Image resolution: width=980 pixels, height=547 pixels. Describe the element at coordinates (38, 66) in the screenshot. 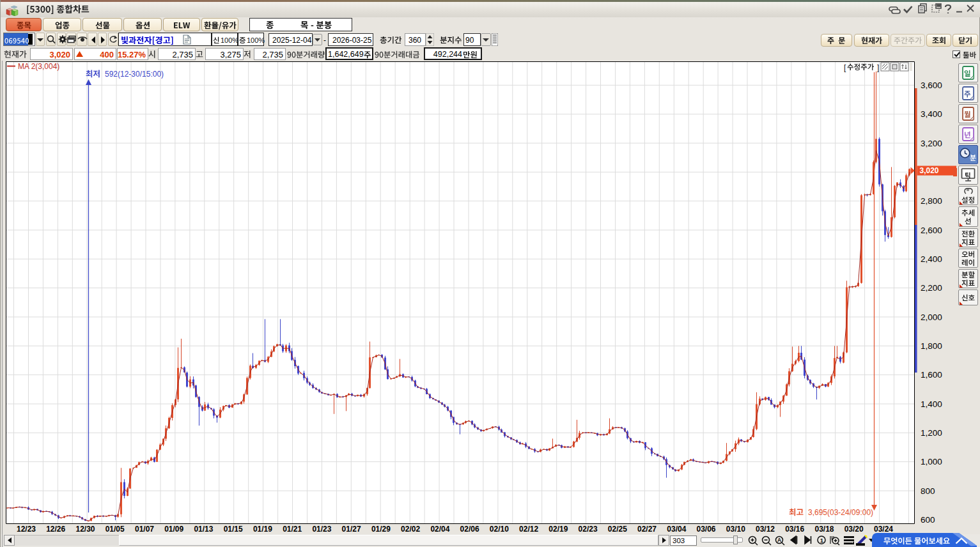

I see `svg-text: MA 2(3,004)` at that location.